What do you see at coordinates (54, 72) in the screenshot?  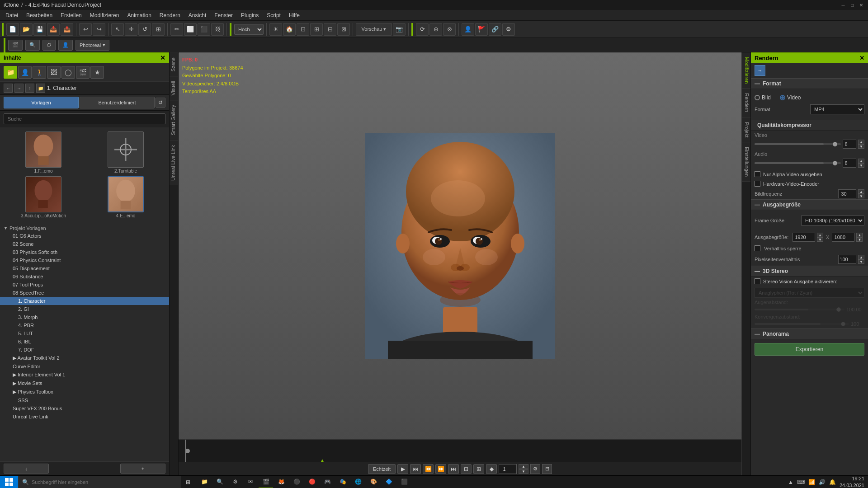 I see `nav-image-btn: 🖼` at bounding box center [54, 72].